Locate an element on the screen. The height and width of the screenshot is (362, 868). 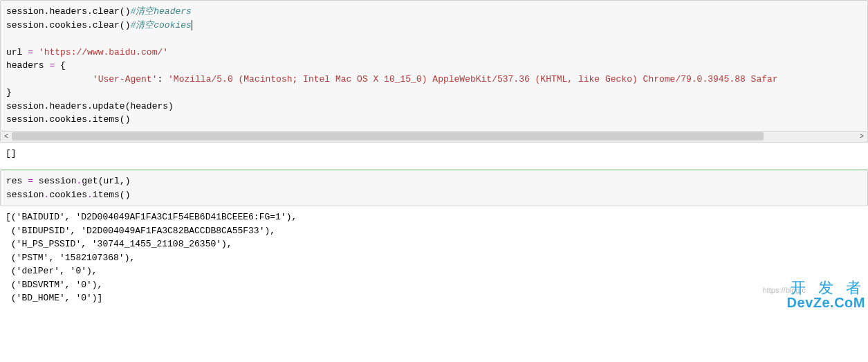
code-input-2: res = session.get(url,) session.cookies.… is located at coordinates (434, 188).